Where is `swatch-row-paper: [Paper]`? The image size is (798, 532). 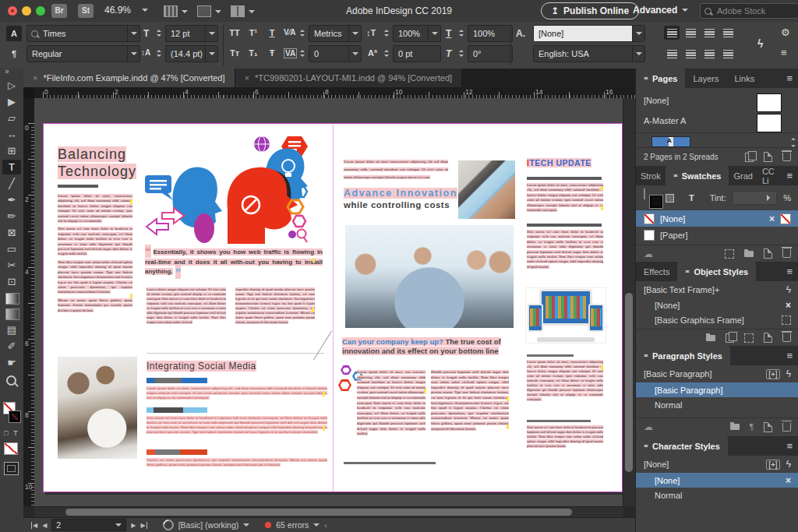 swatch-row-paper: [Paper] is located at coordinates (717, 235).